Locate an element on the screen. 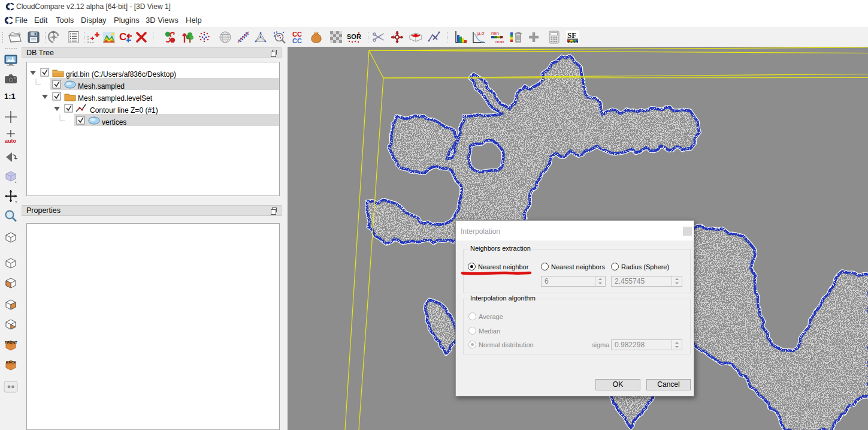 Image resolution: width=868 pixels, height=430 pixels. svg-text: 1:1 is located at coordinates (10, 96).